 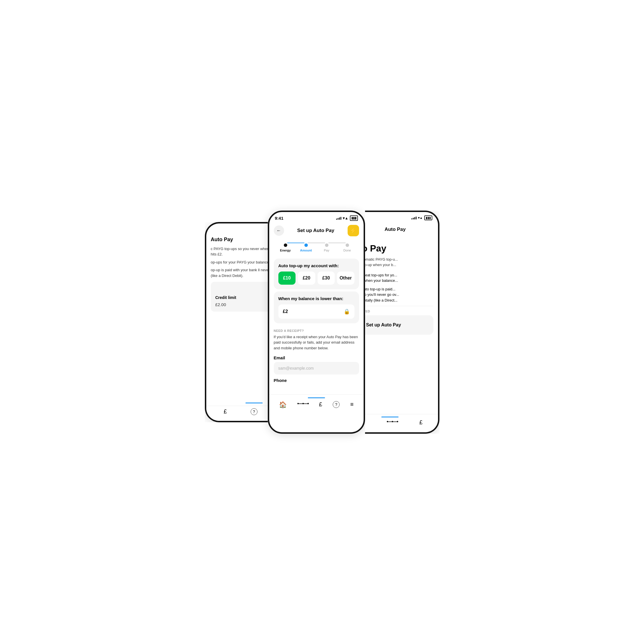 I want to click on right-nav-connect: •—•—•, so click(x=392, y=423).